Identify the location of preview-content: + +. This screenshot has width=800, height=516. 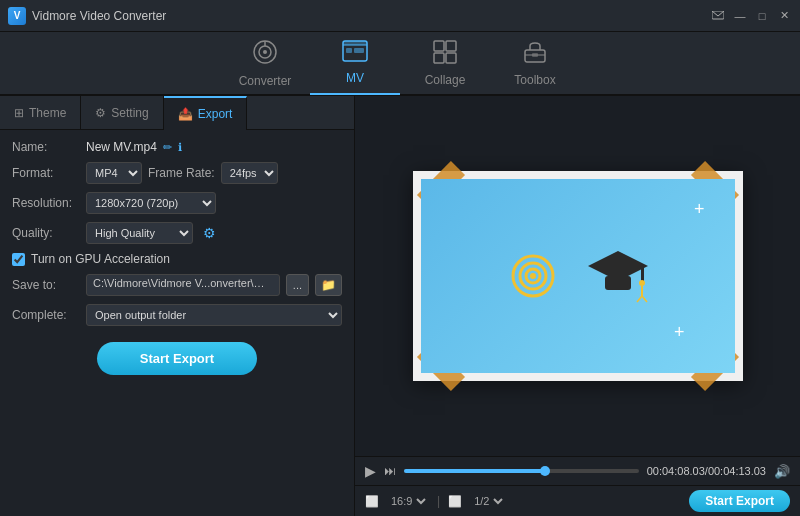
(578, 276).